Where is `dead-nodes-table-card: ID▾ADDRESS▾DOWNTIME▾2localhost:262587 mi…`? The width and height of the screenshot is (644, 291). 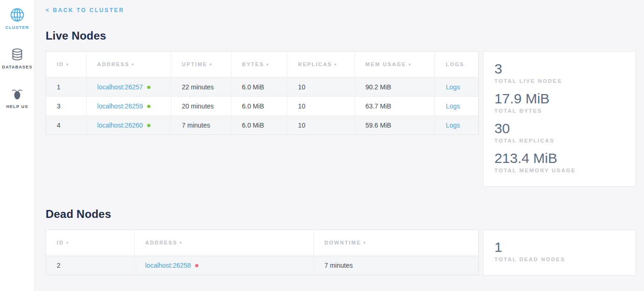 dead-nodes-table-card: ID▾ADDRESS▾DOWNTIME▾2localhost:262587 mi… is located at coordinates (262, 252).